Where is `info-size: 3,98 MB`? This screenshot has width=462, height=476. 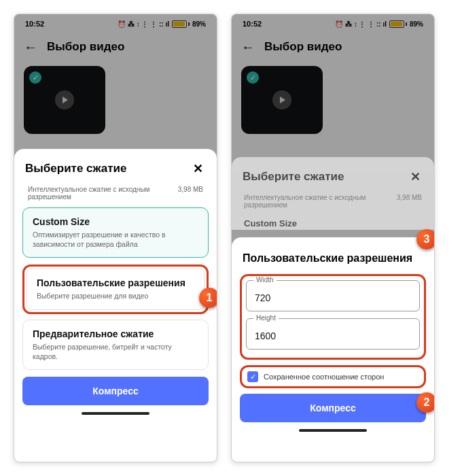 info-size: 3,98 MB is located at coordinates (190, 189).